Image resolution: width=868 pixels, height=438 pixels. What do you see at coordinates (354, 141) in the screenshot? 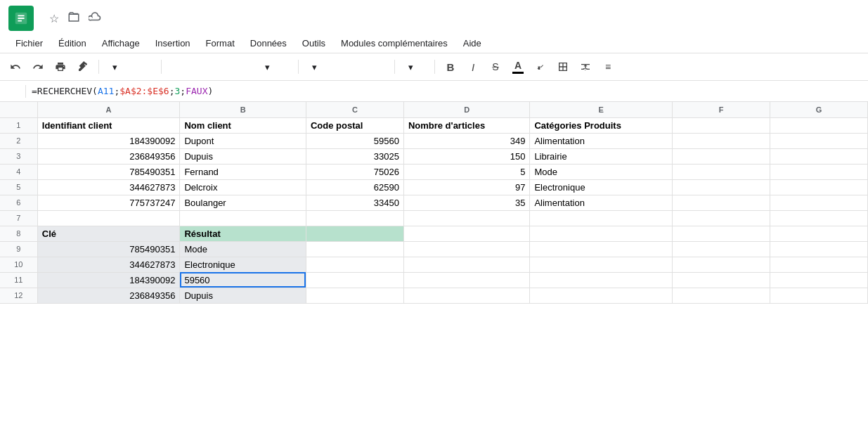
I see `cell: 59560` at bounding box center [354, 141].